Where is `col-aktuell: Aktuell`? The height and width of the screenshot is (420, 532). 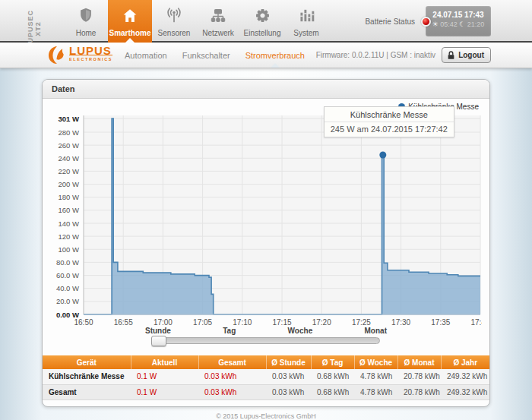
col-aktuell: Aktuell is located at coordinates (164, 362).